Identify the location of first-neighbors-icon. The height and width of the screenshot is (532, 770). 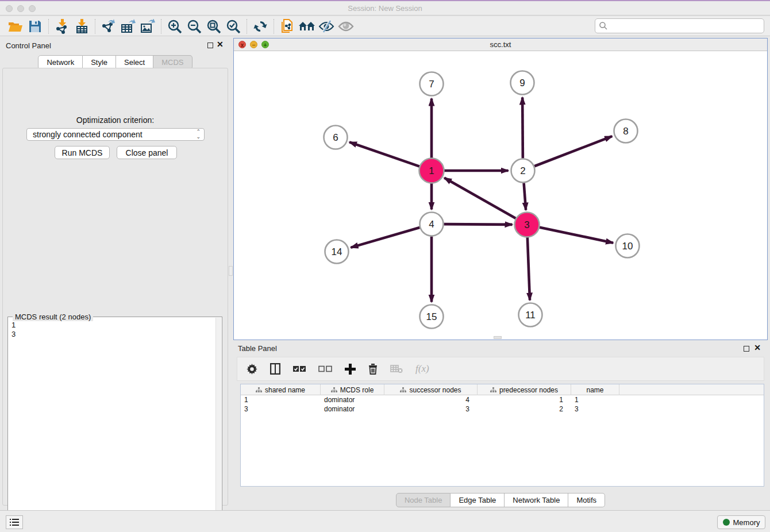
(307, 26).